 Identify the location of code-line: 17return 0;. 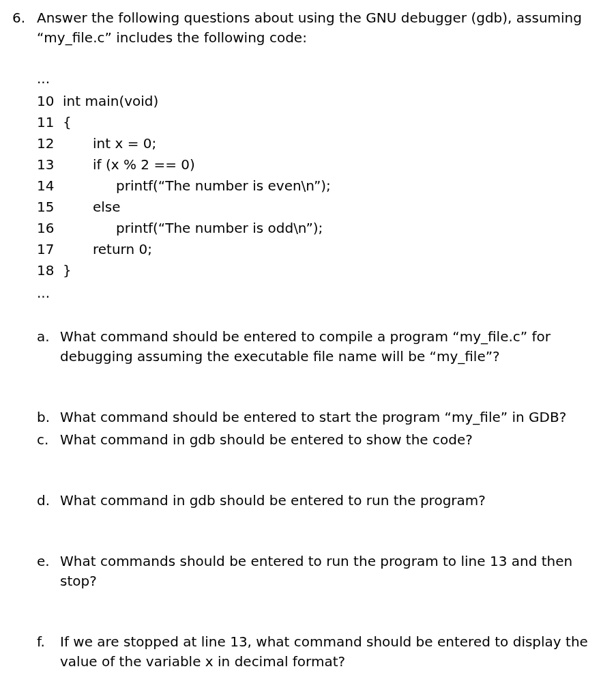
(326, 250).